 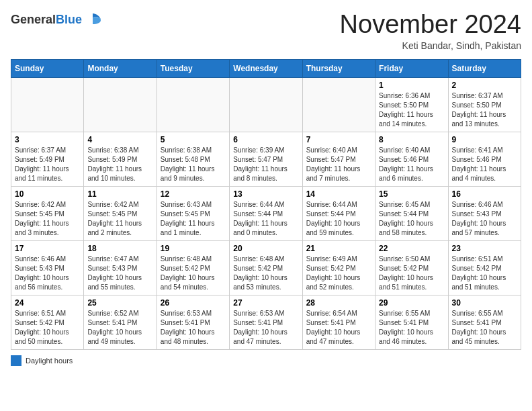 What do you see at coordinates (339, 267) in the screenshot?
I see `calendar-cell: 21Sunrise: 6:49 AM Sunset: 5:42 PM Dayli…` at bounding box center [339, 267].